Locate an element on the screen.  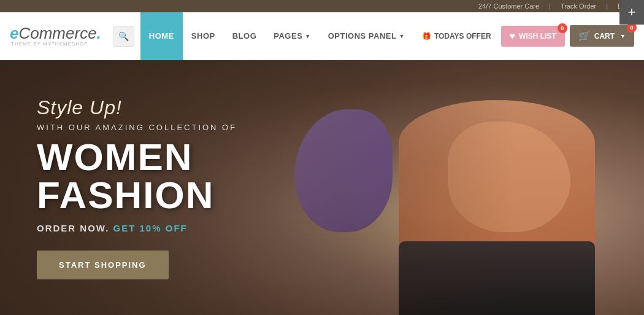
cart-wrapper: 🛒 CART ▼ 0 is located at coordinates (602, 36).